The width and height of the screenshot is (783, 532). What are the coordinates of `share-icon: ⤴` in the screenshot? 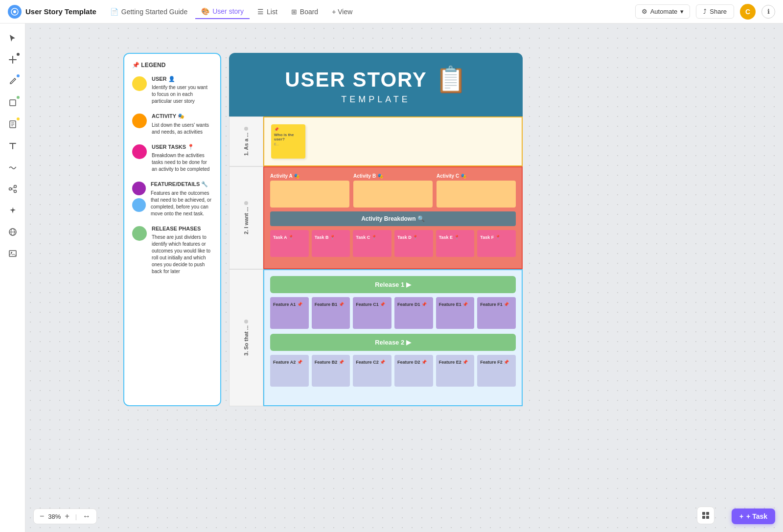 It's located at (705, 12).